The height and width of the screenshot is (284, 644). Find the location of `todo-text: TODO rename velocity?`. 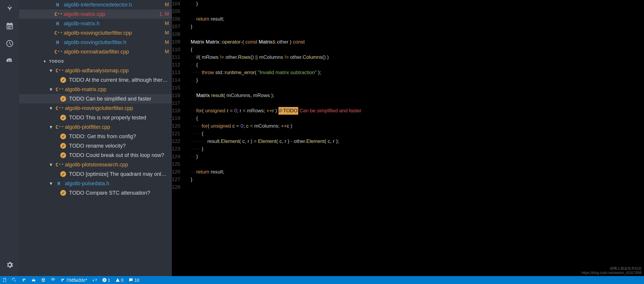

todo-text: TODO rename velocity? is located at coordinates (98, 146).